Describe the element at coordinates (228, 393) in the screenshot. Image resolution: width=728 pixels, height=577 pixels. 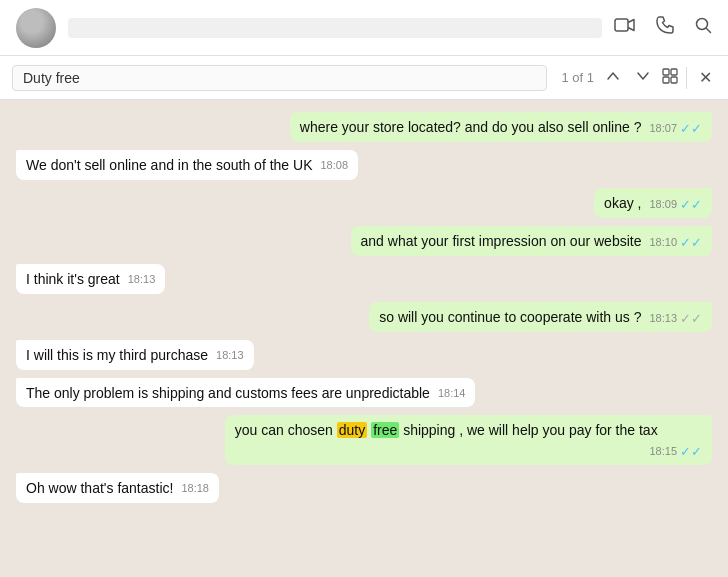
I see `message-text: The only problem is shipping and customs…` at that location.